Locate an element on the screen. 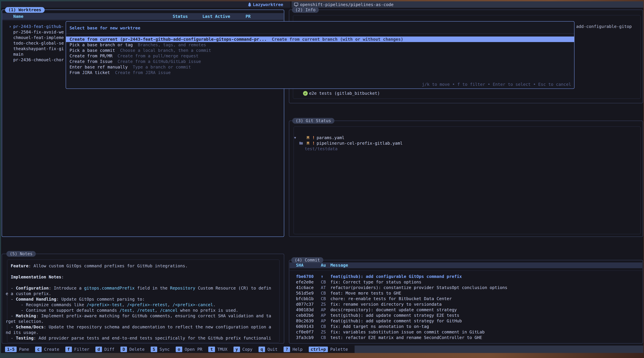 The width and height of the screenshot is (644, 358). inline-code: gitops.commandPrefix is located at coordinates (110, 288).